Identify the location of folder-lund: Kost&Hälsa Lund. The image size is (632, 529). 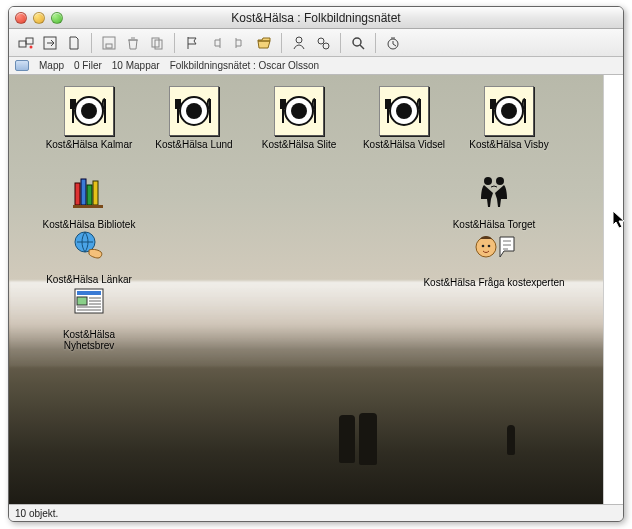
(194, 118).